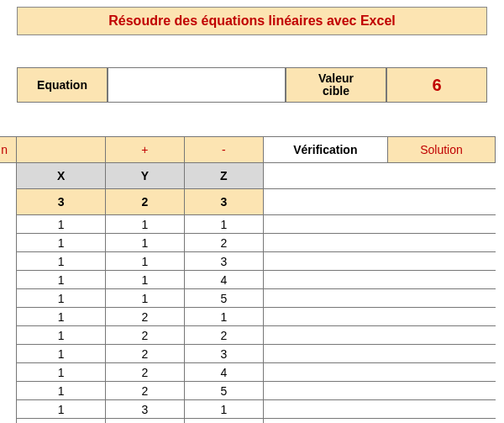 This screenshot has height=423, width=504. What do you see at coordinates (248, 262) in the screenshot?
I see `table-row: 113` at bounding box center [248, 262].